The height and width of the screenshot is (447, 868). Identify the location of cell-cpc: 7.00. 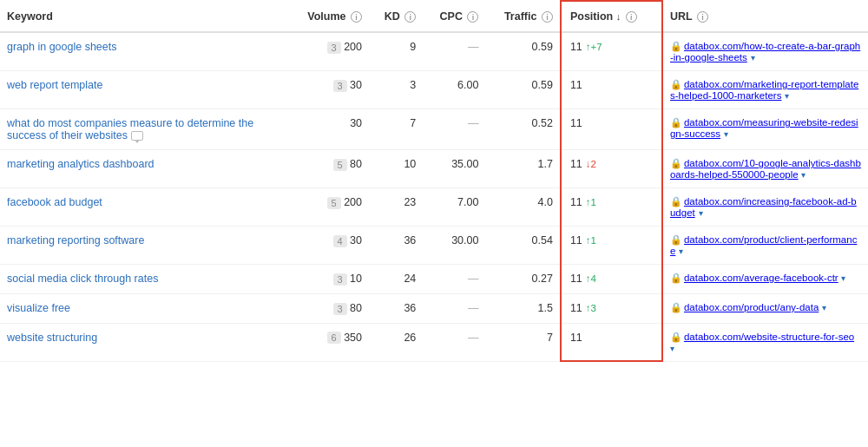
(454, 207).